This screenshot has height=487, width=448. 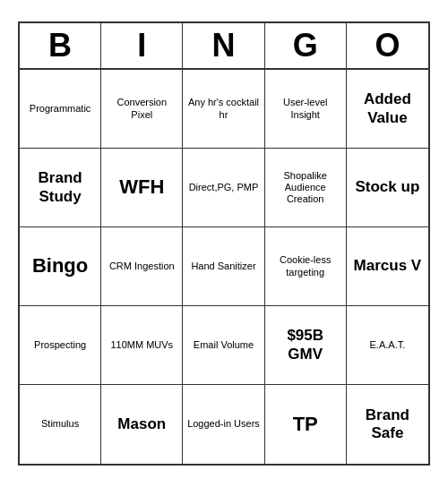 What do you see at coordinates (306, 46) in the screenshot?
I see `header-letter: G` at bounding box center [306, 46].